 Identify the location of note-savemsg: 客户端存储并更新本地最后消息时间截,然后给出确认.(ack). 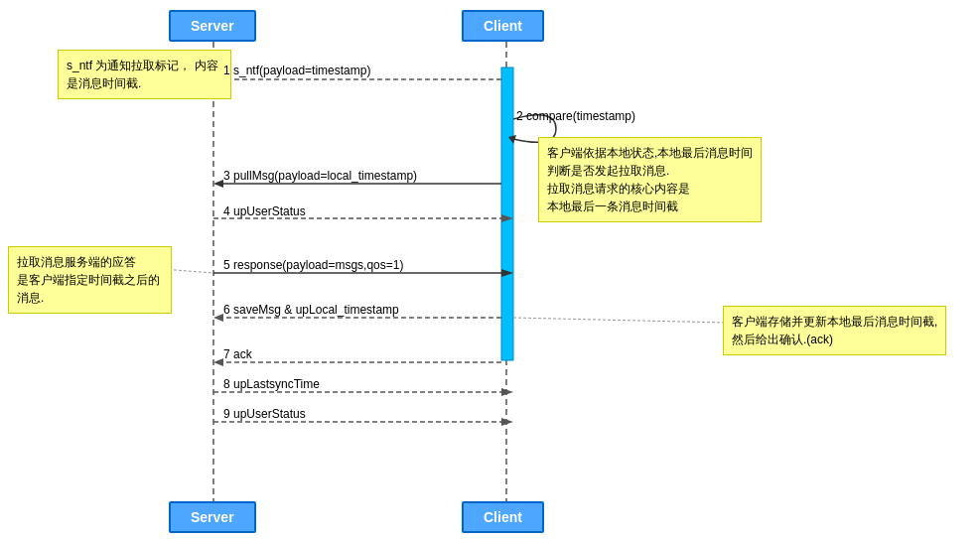
(834, 331).